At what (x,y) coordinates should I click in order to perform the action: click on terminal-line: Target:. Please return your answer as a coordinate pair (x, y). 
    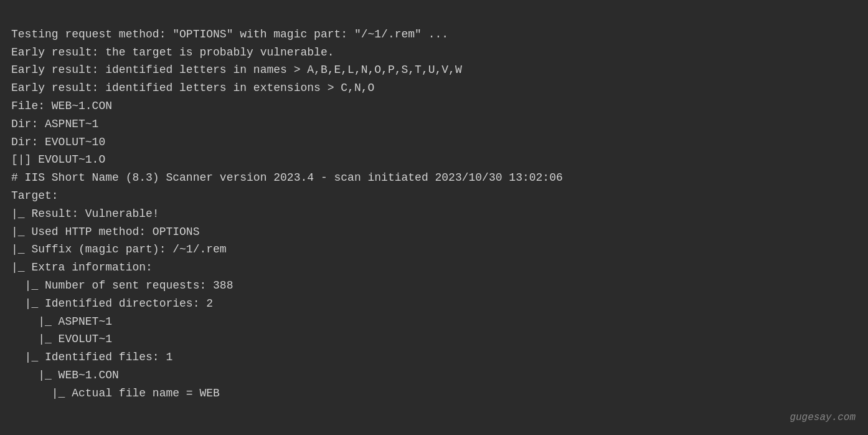
    Looking at the image, I should click on (434, 196).